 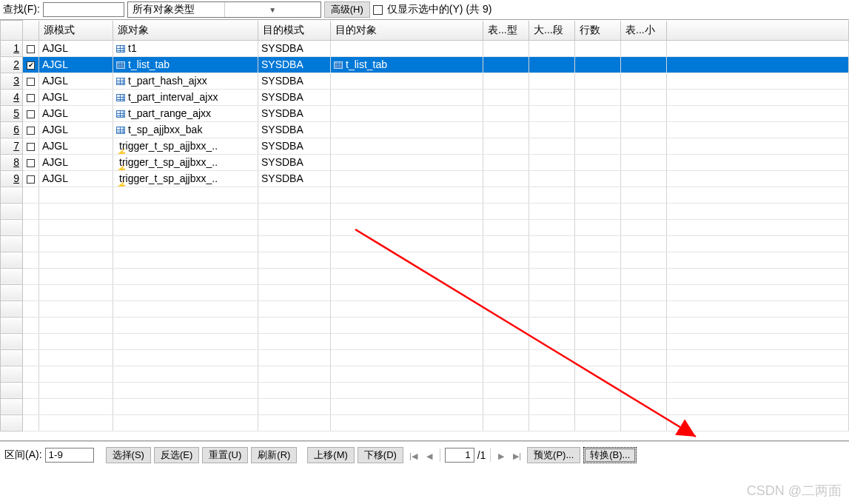 I want to click on table-row: 6AJGLt_sp_ajjbxx_bakSYSDBA, so click(x=425, y=130).